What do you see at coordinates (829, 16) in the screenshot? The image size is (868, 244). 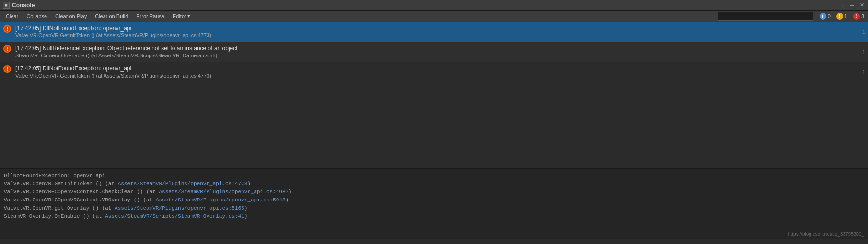 I see `info-count: 0` at bounding box center [829, 16].